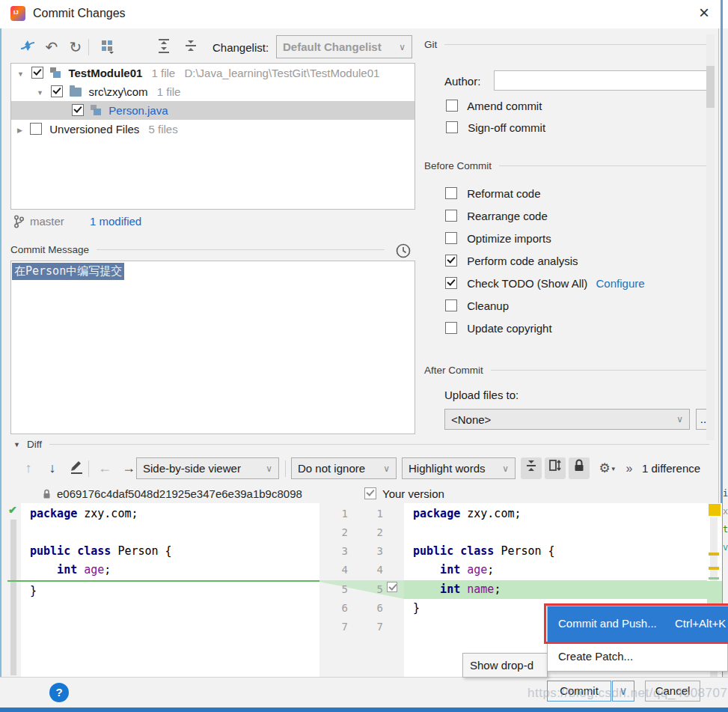  I want to click on sync-scroll-icon, so click(555, 469).